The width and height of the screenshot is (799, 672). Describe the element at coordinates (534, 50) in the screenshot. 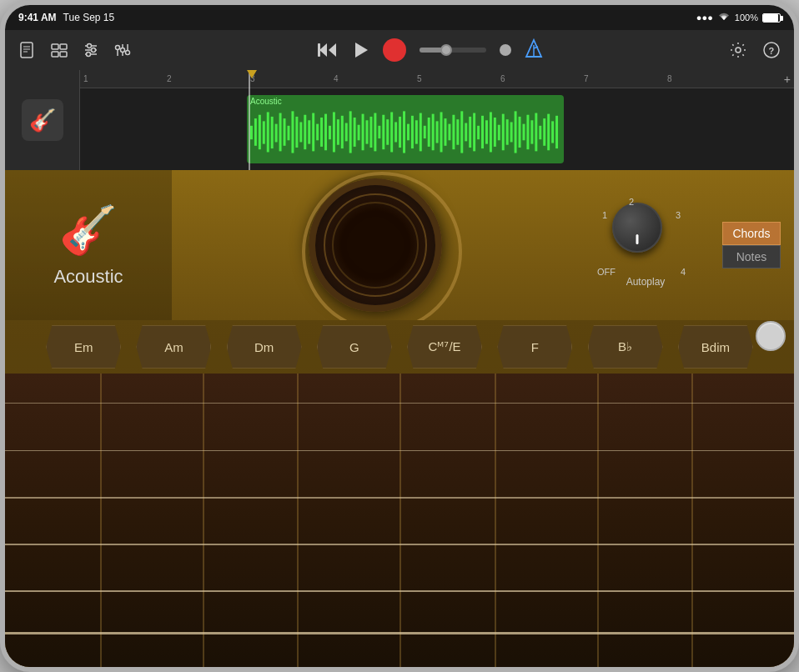

I see `metronome-button` at that location.